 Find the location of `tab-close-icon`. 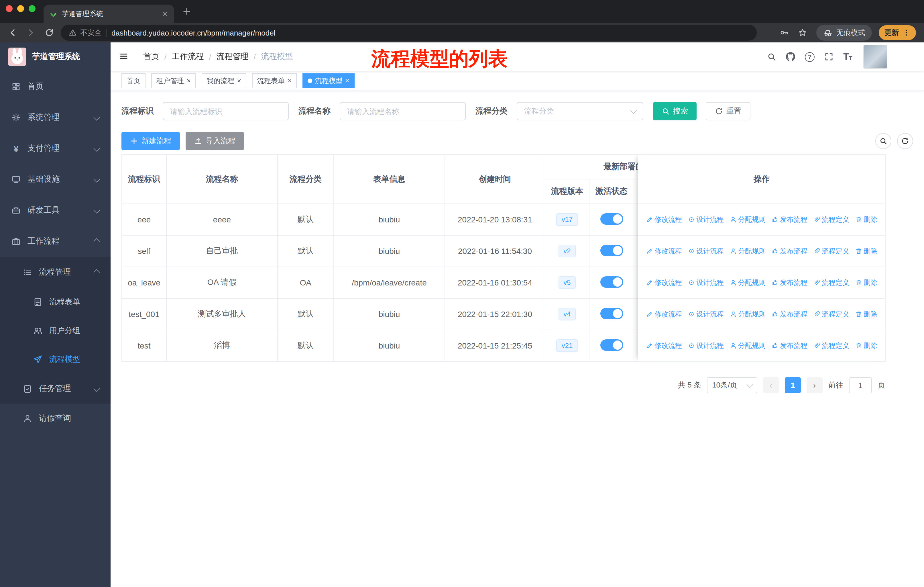

tab-close-icon is located at coordinates (165, 14).